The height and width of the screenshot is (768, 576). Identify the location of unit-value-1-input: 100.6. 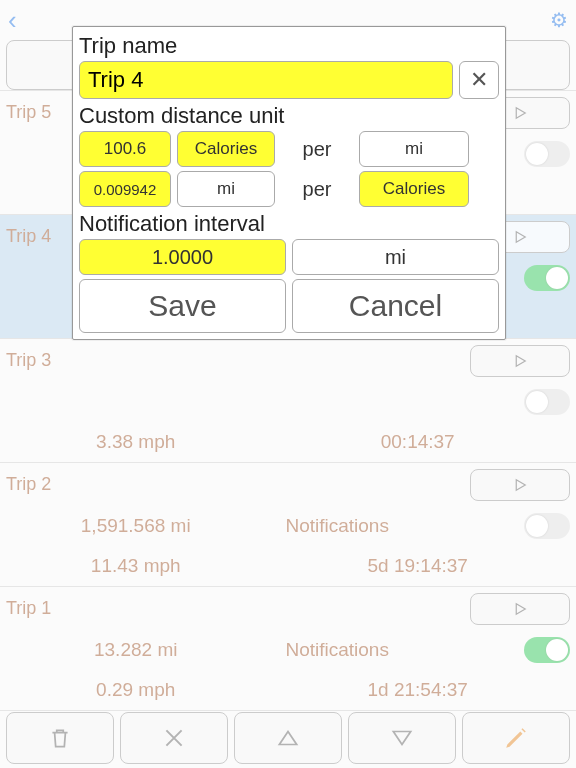
(125, 149).